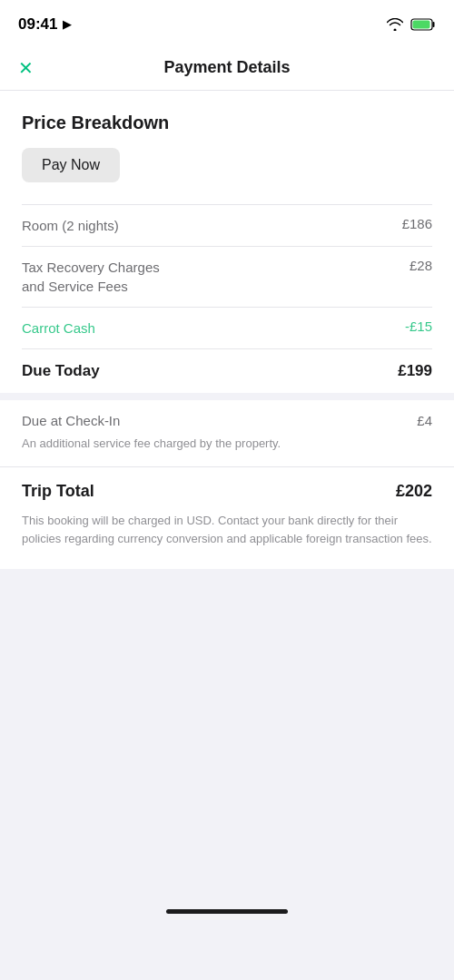 The width and height of the screenshot is (454, 980). Describe the element at coordinates (414, 492) in the screenshot. I see `trip-total-value: £202` at that location.